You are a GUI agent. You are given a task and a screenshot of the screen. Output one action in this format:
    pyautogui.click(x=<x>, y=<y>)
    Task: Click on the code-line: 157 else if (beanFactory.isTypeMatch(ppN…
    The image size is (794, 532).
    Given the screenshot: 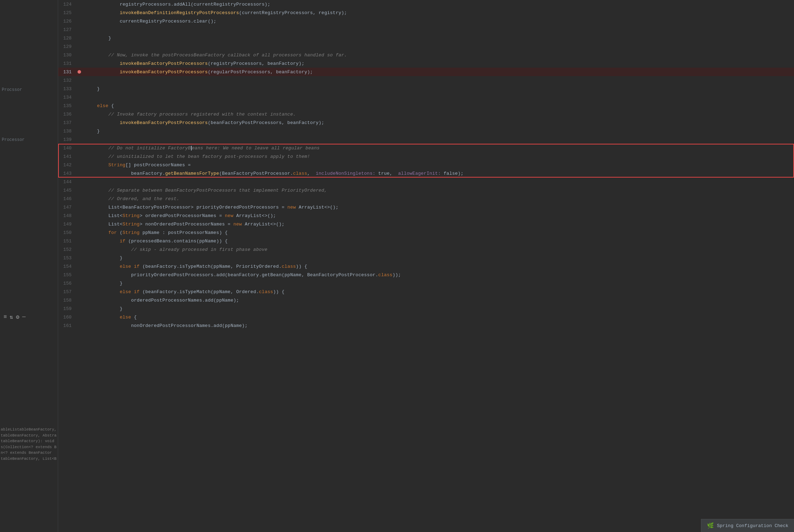 What is the action you would take?
    pyautogui.click(x=426, y=292)
    